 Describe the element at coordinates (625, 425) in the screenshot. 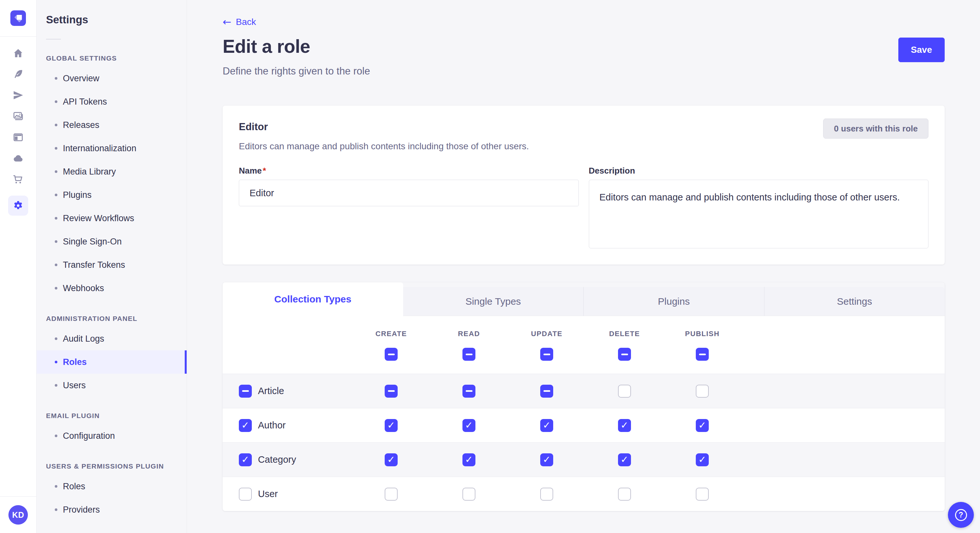

I see `author-delete-checkbox` at that location.